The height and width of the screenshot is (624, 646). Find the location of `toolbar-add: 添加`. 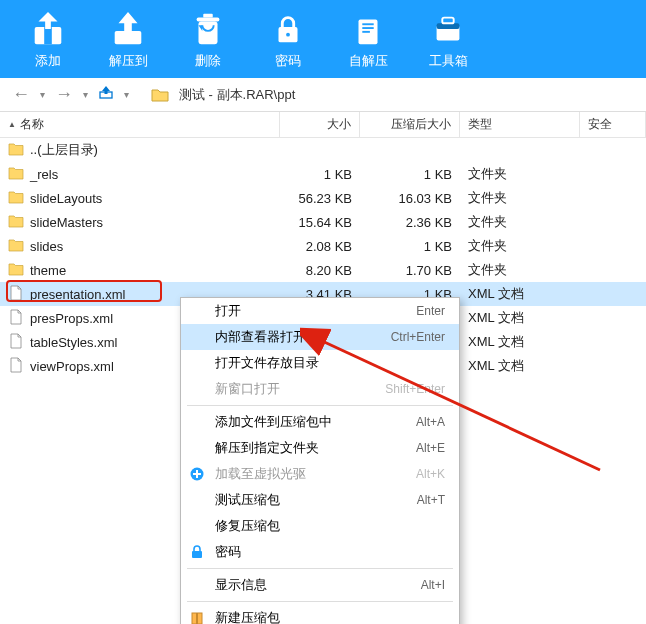

toolbar-add: 添加 is located at coordinates (48, 39).